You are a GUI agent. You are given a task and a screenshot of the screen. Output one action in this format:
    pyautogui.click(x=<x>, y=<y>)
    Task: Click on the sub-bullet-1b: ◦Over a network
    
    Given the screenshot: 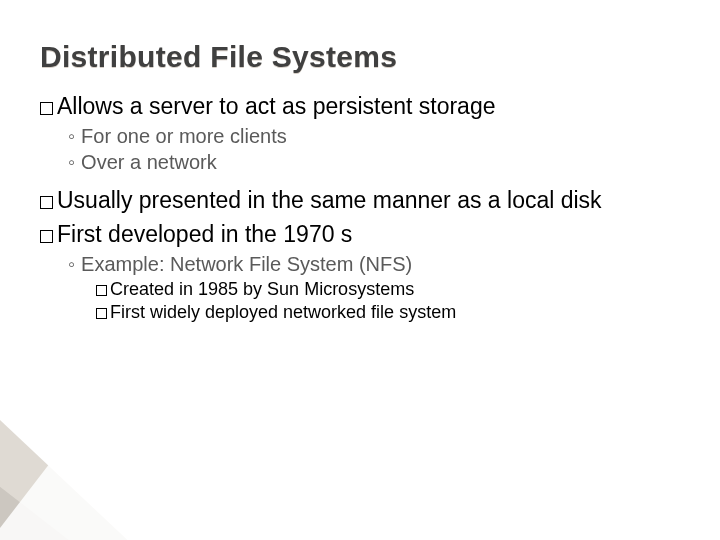 What is the action you would take?
    pyautogui.click(x=374, y=162)
    